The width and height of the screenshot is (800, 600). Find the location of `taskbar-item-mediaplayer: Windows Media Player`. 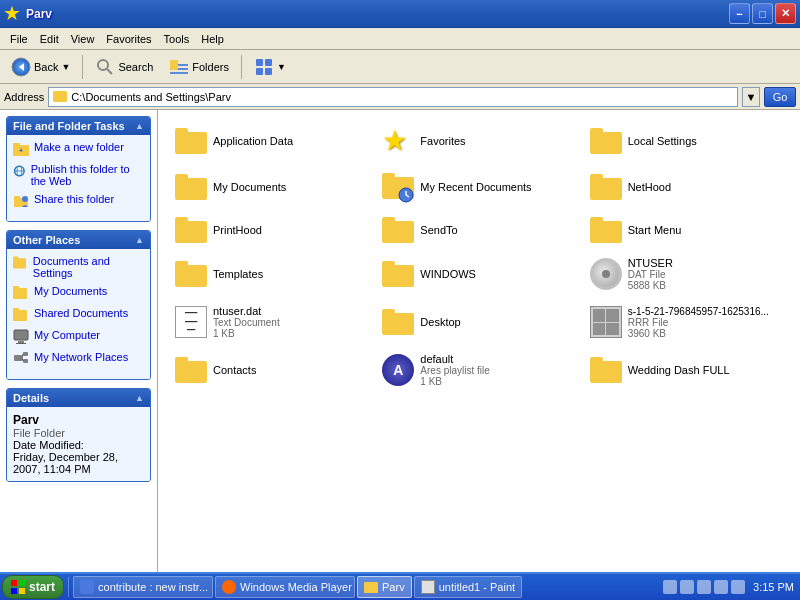

taskbar-item-mediaplayer: Windows Media Player is located at coordinates (285, 587).